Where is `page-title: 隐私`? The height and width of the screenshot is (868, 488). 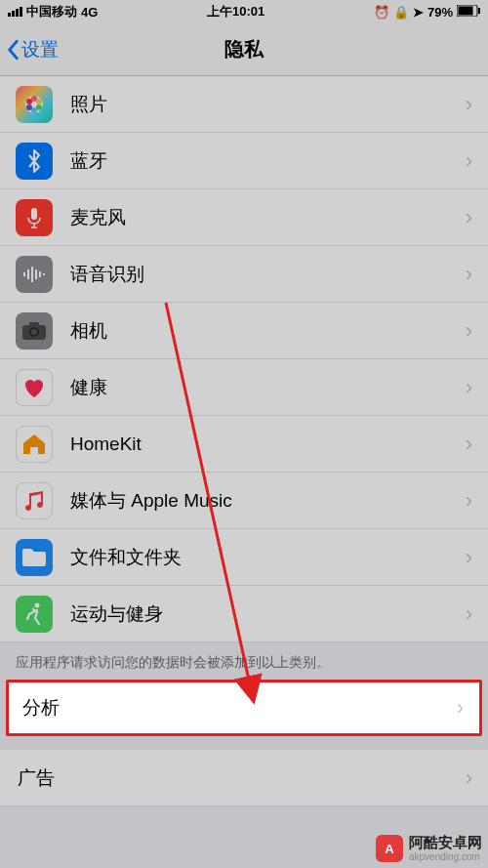 page-title: 隐私 is located at coordinates (244, 49).